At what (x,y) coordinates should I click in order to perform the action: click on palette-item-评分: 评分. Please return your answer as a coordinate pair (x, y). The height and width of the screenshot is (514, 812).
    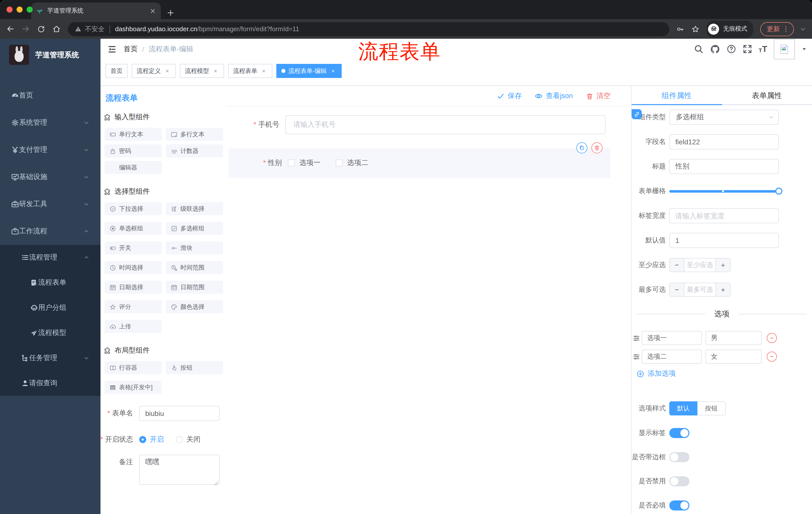
    Looking at the image, I should click on (133, 307).